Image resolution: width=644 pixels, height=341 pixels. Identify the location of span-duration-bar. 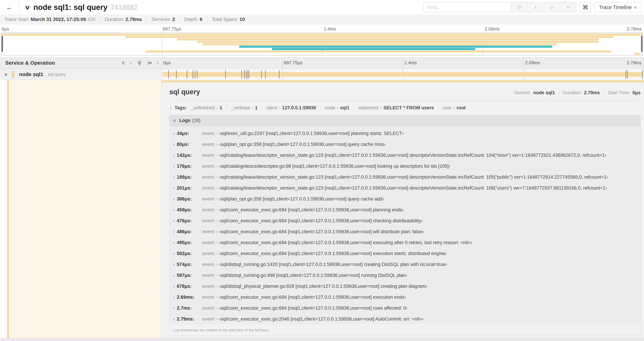
(402, 75).